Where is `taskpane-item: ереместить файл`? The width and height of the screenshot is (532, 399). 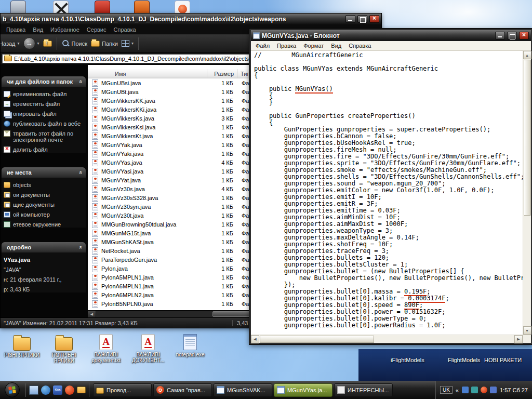
taskpane-item: ереместить файл is located at coordinates (44, 104).